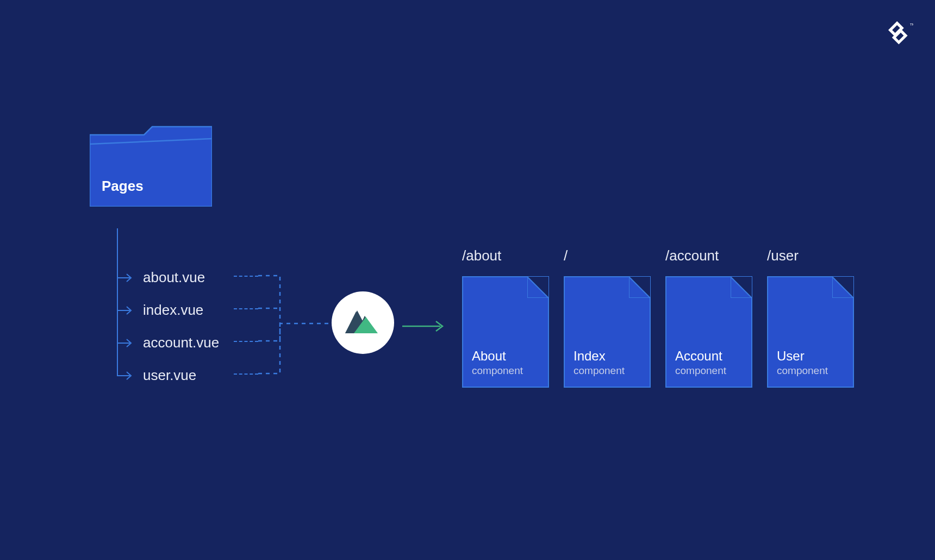 The width and height of the screenshot is (935, 560). Describe the element at coordinates (658, 318) in the screenshot. I see `components-row: /about About component / Index component` at that location.